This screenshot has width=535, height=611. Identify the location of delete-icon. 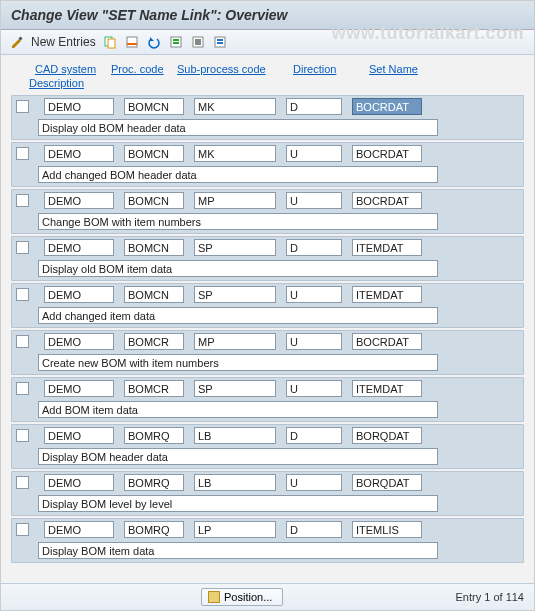
(132, 42).